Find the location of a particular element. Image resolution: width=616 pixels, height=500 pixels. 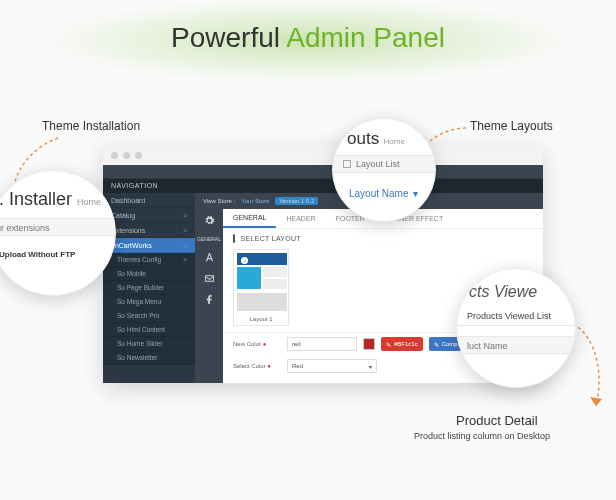

annot-product-detail-sub: Product listing column on Desktop is located at coordinates (482, 436).